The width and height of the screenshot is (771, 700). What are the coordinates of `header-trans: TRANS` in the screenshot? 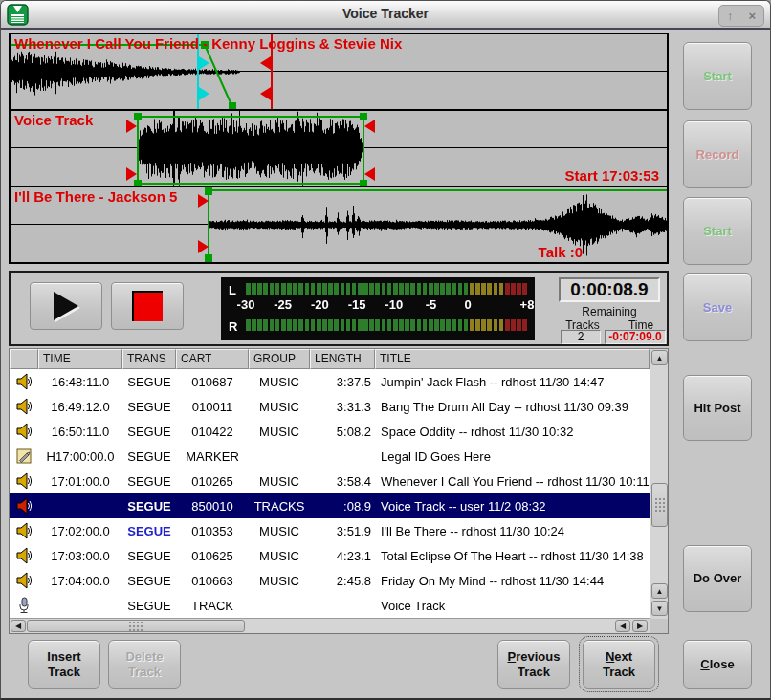 It's located at (149, 360).